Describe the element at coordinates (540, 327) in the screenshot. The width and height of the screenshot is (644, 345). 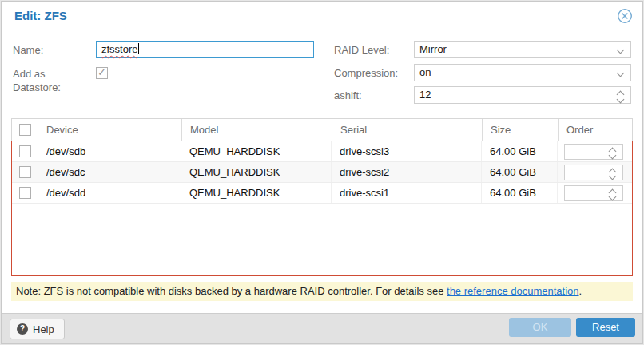
I see `ok-button: OK` at that location.